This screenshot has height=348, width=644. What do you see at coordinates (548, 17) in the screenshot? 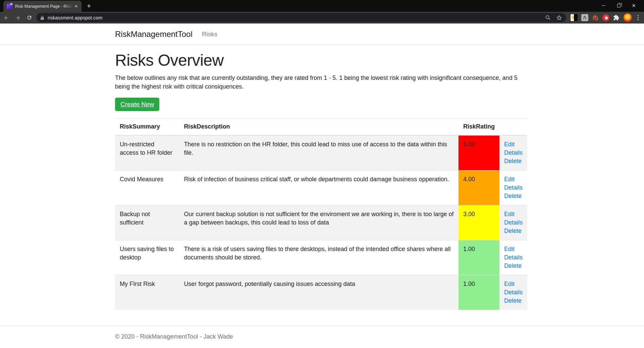
I see `zoom-icon` at bounding box center [548, 17].